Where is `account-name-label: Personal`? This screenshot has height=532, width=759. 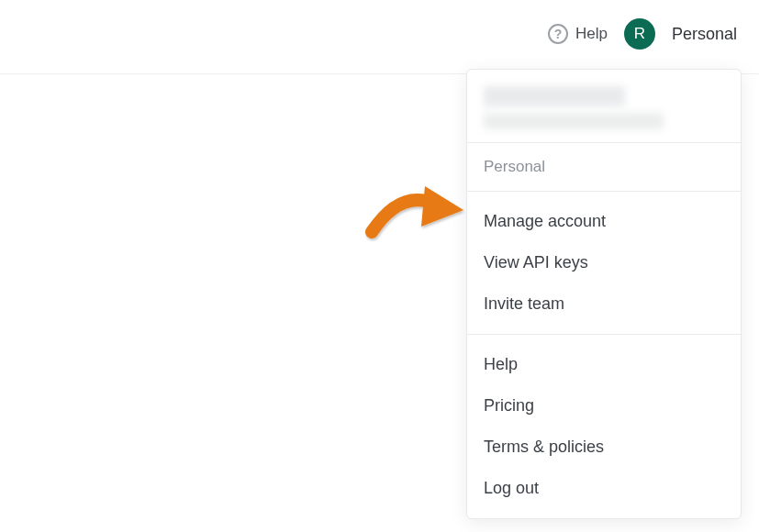 account-name-label: Personal is located at coordinates (705, 35).